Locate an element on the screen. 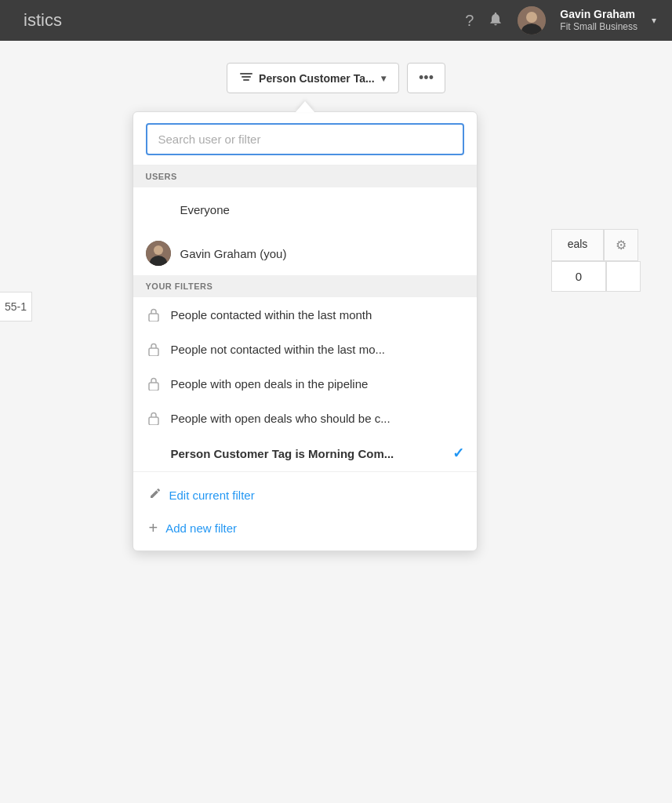  search-box is located at coordinates (305, 139).